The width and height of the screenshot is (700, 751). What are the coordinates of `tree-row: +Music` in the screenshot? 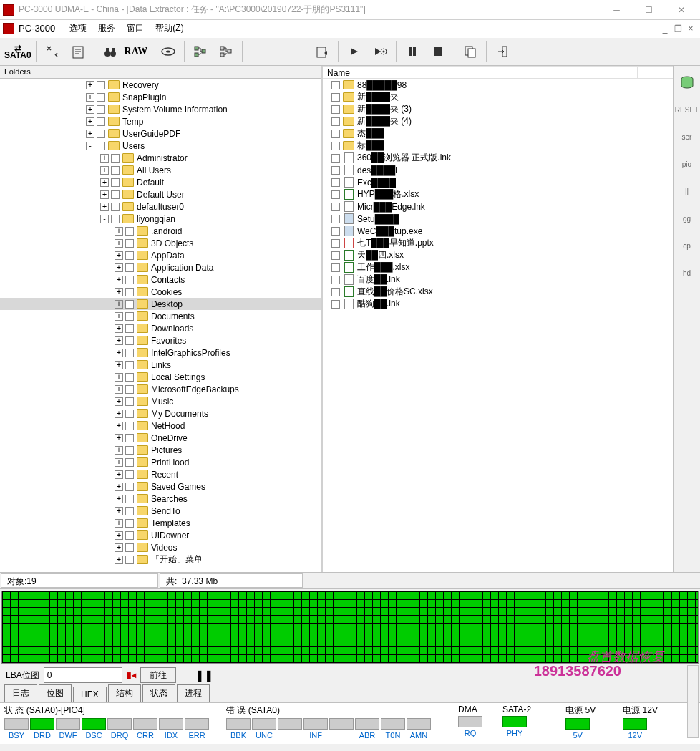 It's located at (160, 401).